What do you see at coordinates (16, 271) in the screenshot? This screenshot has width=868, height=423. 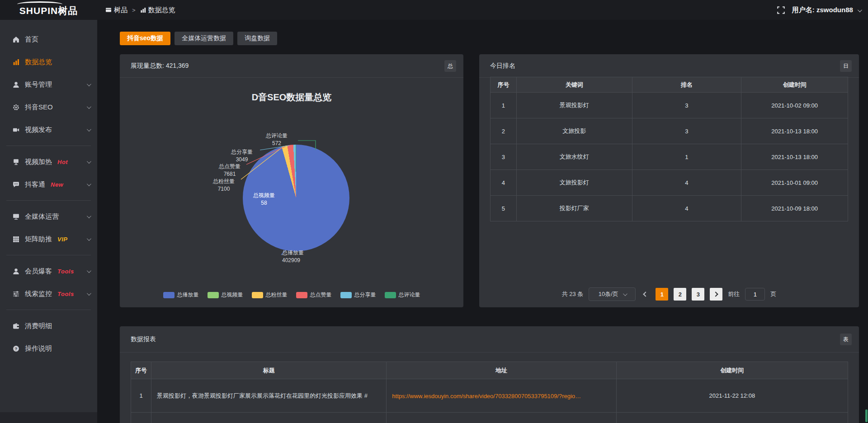 I see `user-icon` at bounding box center [16, 271].